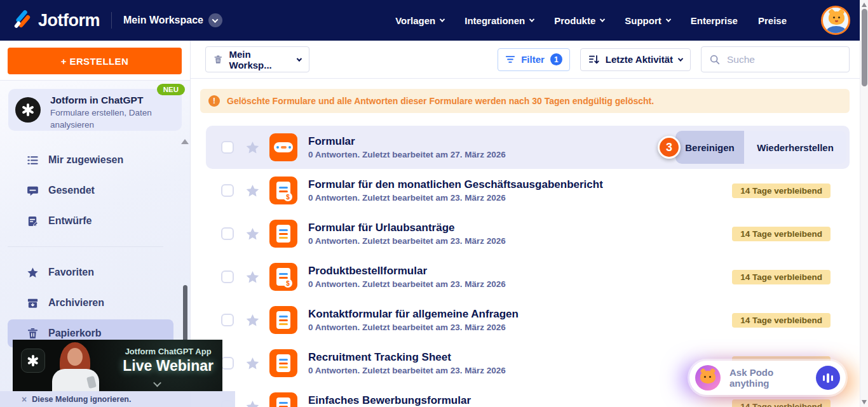  Describe the element at coordinates (90, 160) in the screenshot. I see `sidebar-item-mir-zugewiesen: Mir zugewiesen` at that location.